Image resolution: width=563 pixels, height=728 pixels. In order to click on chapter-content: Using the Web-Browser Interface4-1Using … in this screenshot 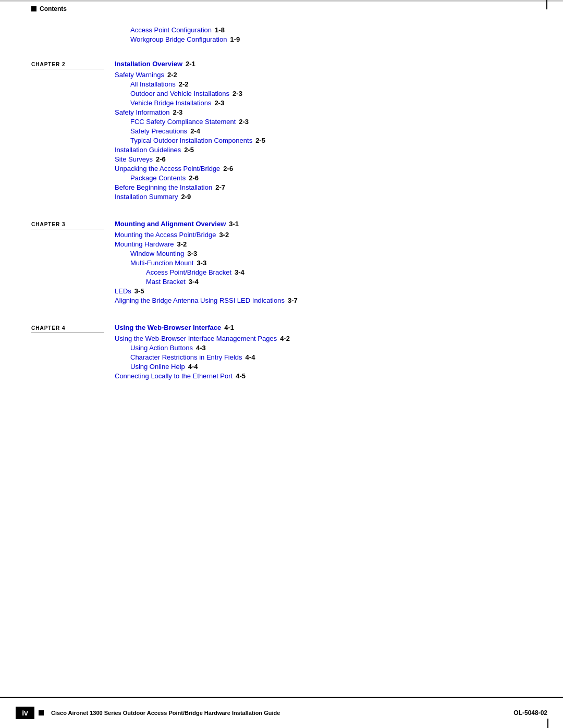, I will do `click(323, 352)`.